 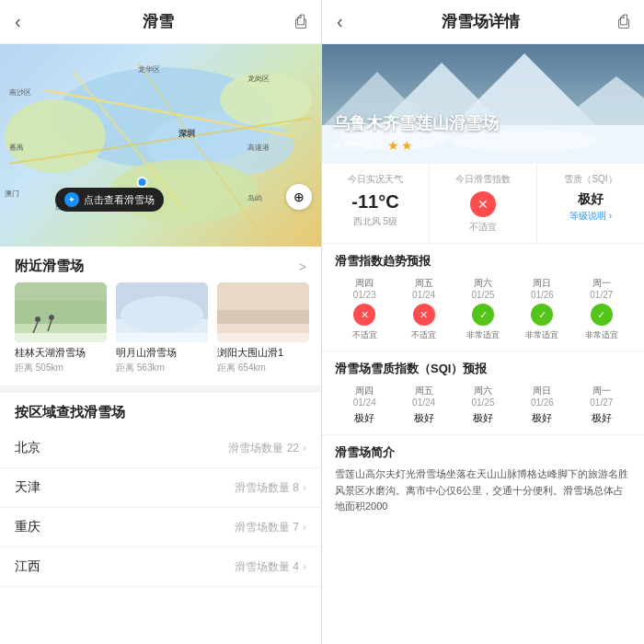 I want to click on svg-text: 龙华区, so click(x=149, y=70).